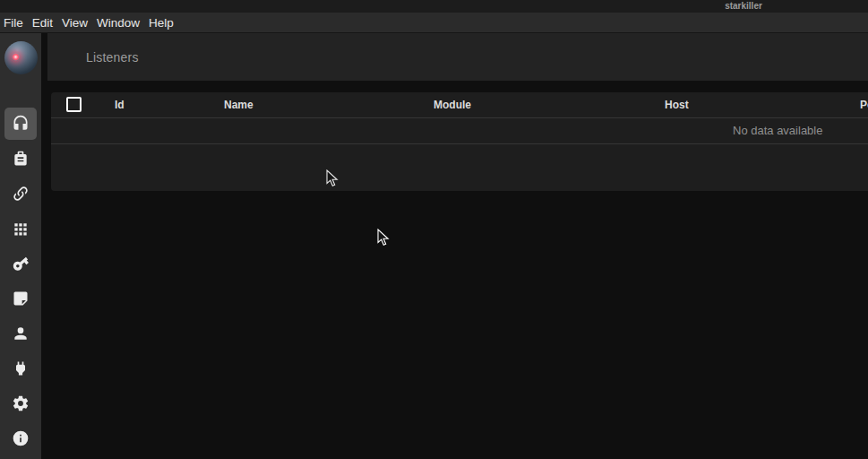  I want to click on column-header-host: Host, so click(677, 105).